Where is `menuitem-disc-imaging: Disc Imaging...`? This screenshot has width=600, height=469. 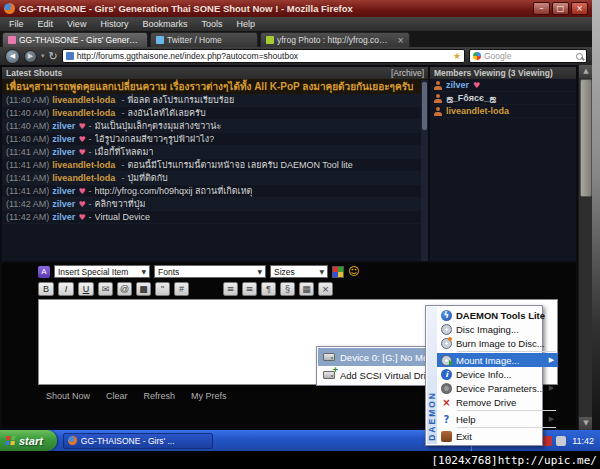 menuitem-disc-imaging: Disc Imaging... is located at coordinates (498, 329).